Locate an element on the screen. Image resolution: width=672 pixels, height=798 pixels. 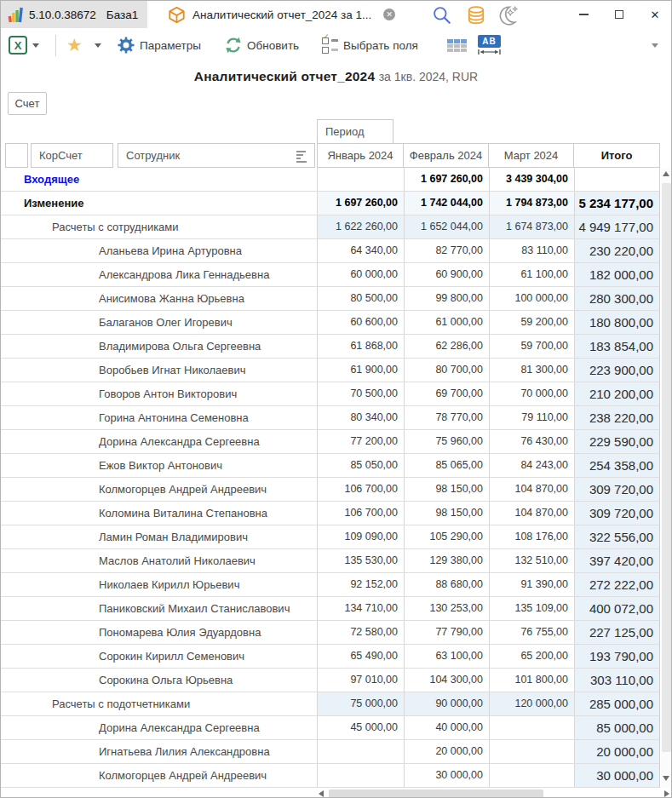
table-row: Пономарева Юлия Эдуардовна72 580,0077 79… is located at coordinates (330, 633).